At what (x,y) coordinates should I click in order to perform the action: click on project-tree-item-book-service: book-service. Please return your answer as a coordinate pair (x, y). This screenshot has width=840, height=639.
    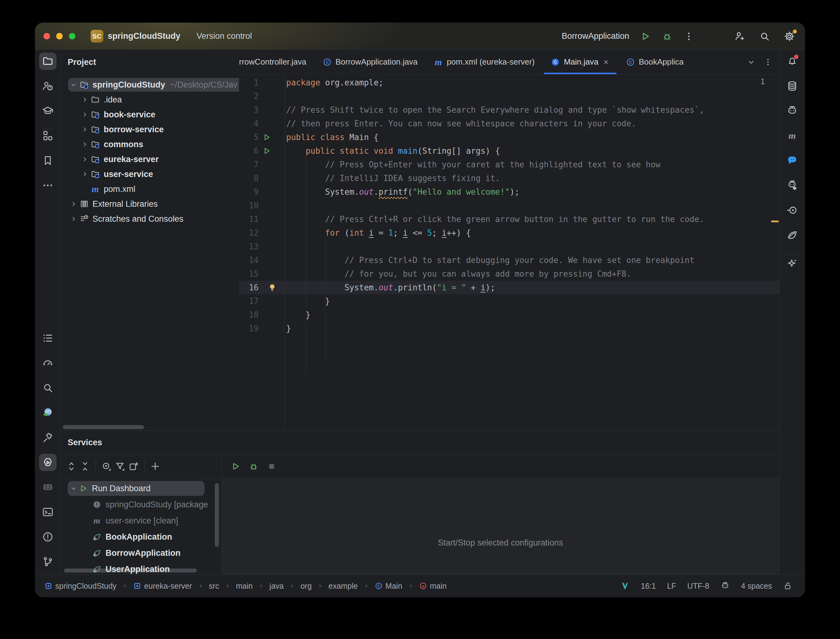
    Looking at the image, I should click on (150, 115).